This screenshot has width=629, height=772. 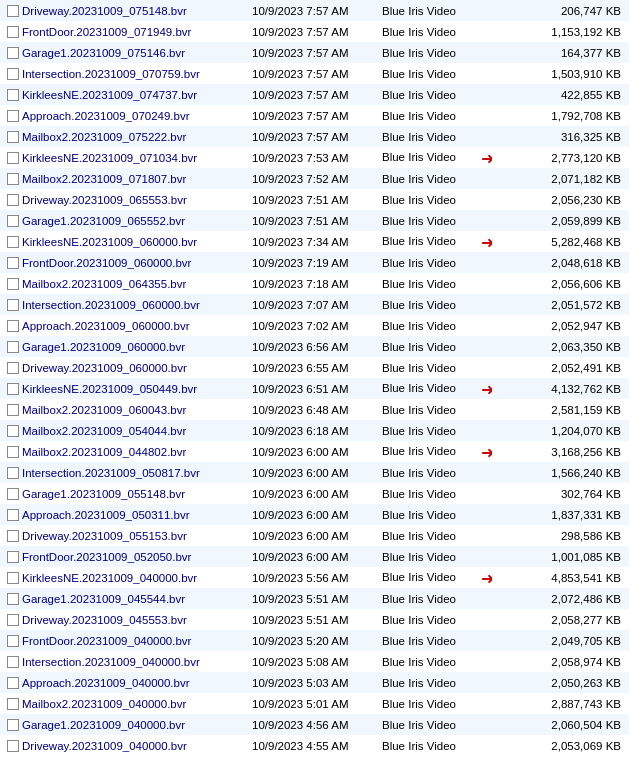 I want to click on file-size: 1,503,910 KB, so click(x=558, y=74).